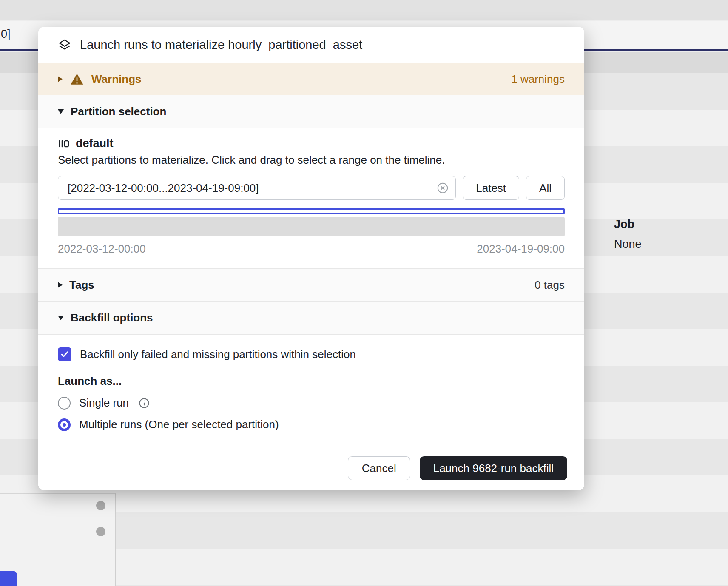  I want to click on partition-range-input, so click(257, 188).